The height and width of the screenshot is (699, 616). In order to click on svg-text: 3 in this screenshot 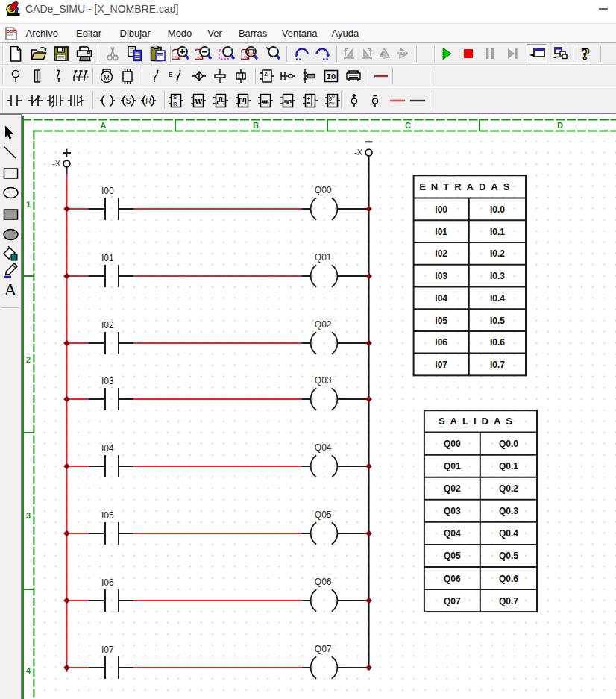, I will do `click(28, 515)`.